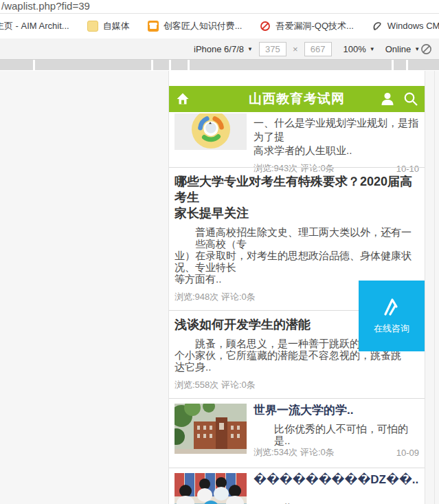 Image resolution: width=439 pixels, height=504 pixels. Describe the element at coordinates (211, 131) in the screenshot. I see `logo-badge-icon` at that location.